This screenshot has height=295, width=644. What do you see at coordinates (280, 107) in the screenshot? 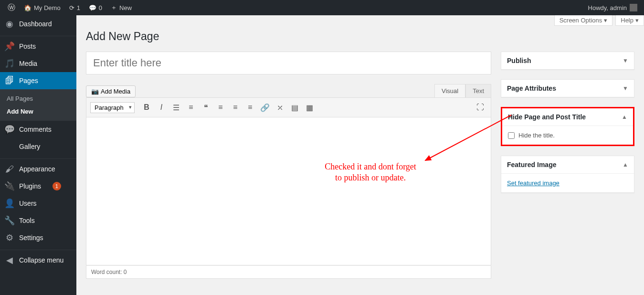
I see `unlink-button: ⤫` at bounding box center [280, 107].